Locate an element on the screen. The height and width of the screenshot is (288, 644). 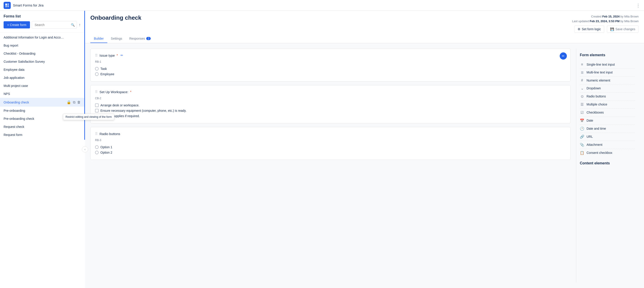
sidebar-item-multi-project: Multi project case is located at coordinates (42, 86).